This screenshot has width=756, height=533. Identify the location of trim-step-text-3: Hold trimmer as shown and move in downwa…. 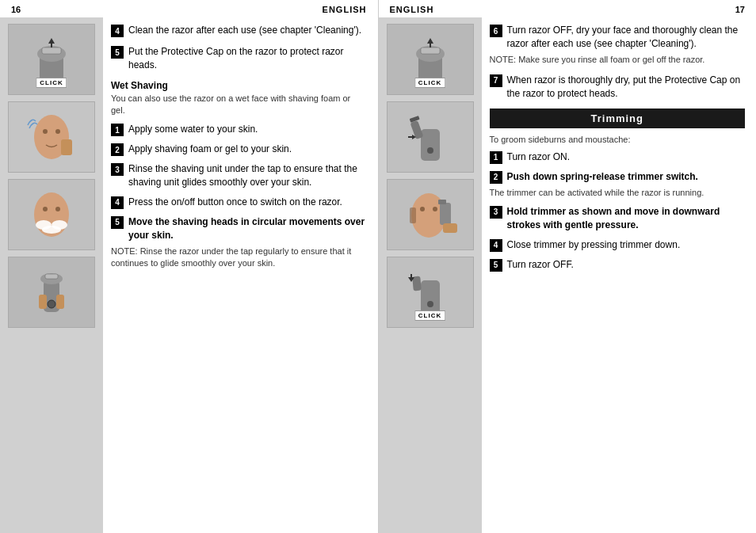
(626, 219).